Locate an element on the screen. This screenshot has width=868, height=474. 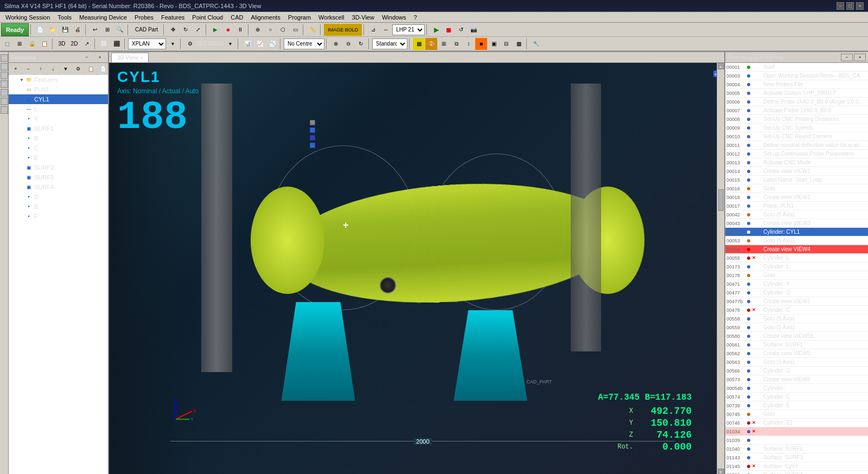
prog-row-00015: 00015Label Name: Start_Loop is located at coordinates (796, 180).